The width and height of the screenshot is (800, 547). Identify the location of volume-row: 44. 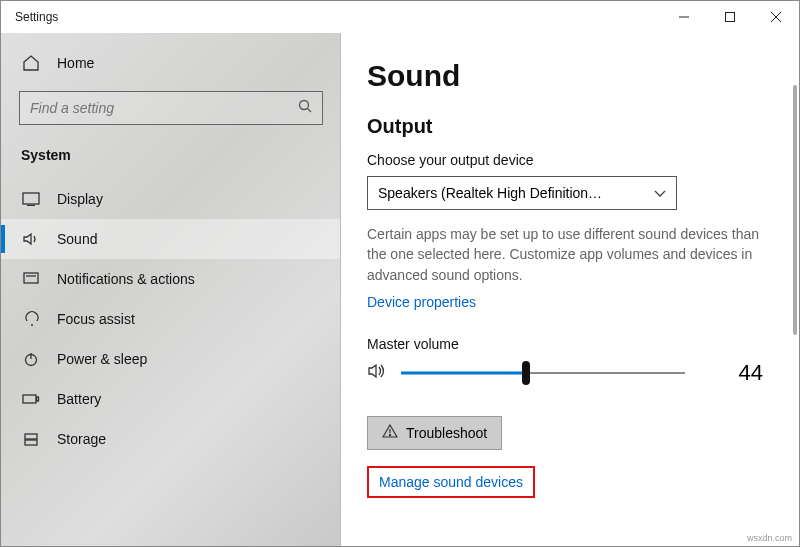
(565, 373).